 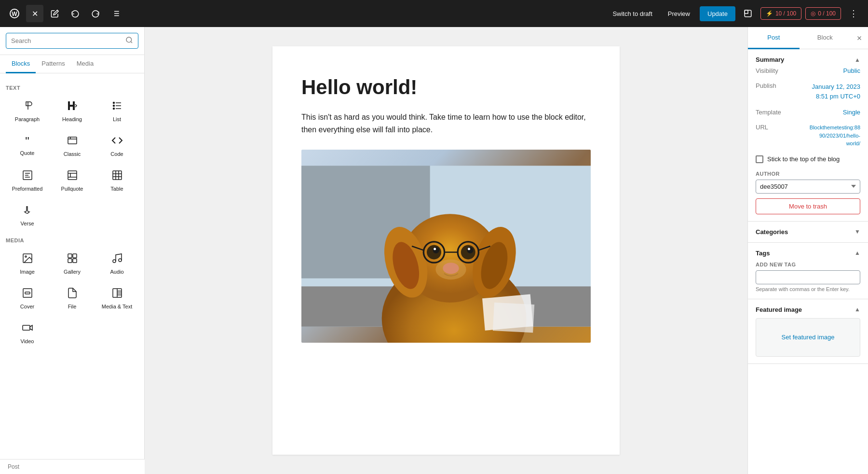 I want to click on tag-input, so click(x=808, y=277).